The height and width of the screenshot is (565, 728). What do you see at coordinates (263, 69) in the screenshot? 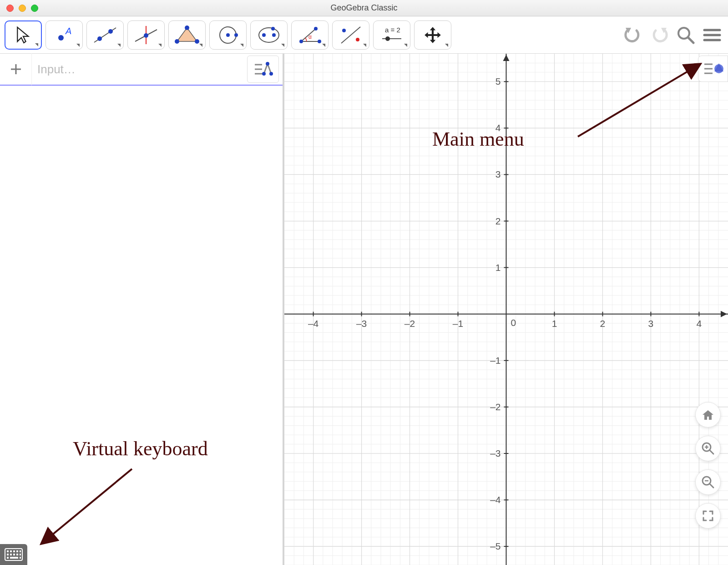
I see `algebra-view-options` at bounding box center [263, 69].